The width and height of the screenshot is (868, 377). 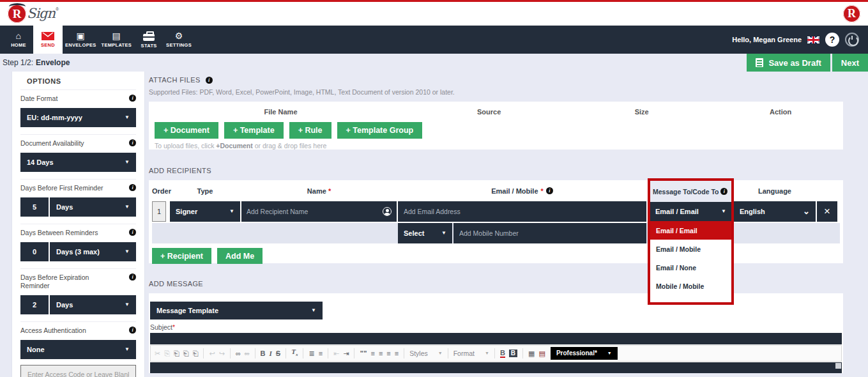 I want to click on access-authentication-select: None ▼, so click(x=78, y=350).